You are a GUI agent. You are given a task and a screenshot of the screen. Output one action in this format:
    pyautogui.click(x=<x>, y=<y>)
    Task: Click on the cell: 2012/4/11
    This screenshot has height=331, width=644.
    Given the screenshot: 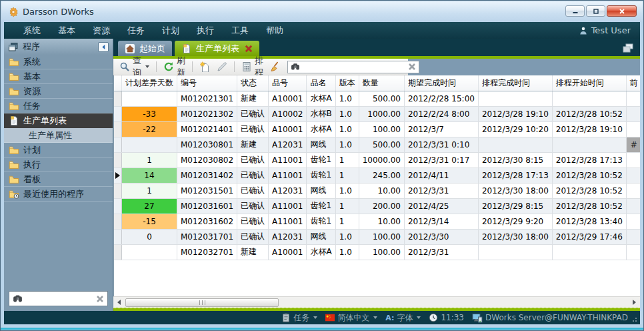 What is the action you would take?
    pyautogui.click(x=441, y=175)
    